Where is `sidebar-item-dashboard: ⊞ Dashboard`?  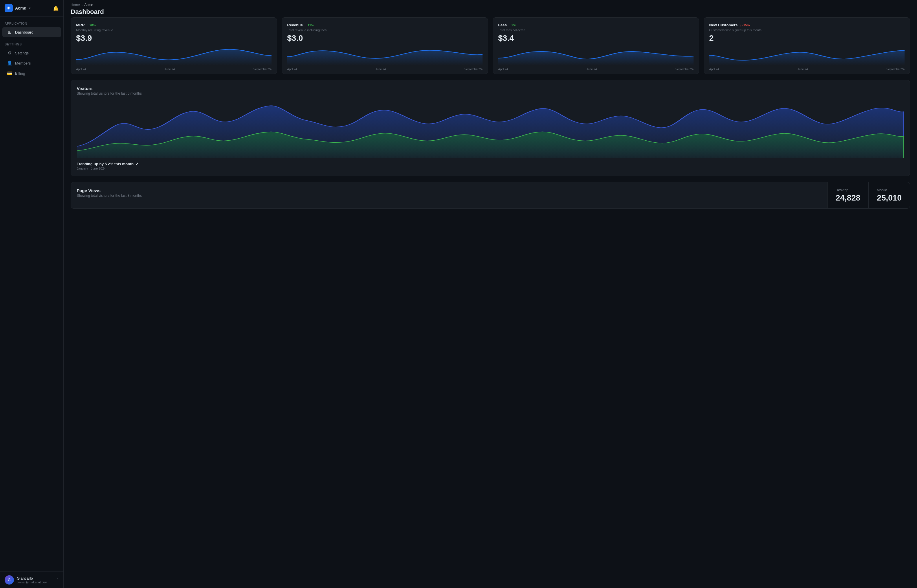
sidebar-item-dashboard: ⊞ Dashboard is located at coordinates (32, 32).